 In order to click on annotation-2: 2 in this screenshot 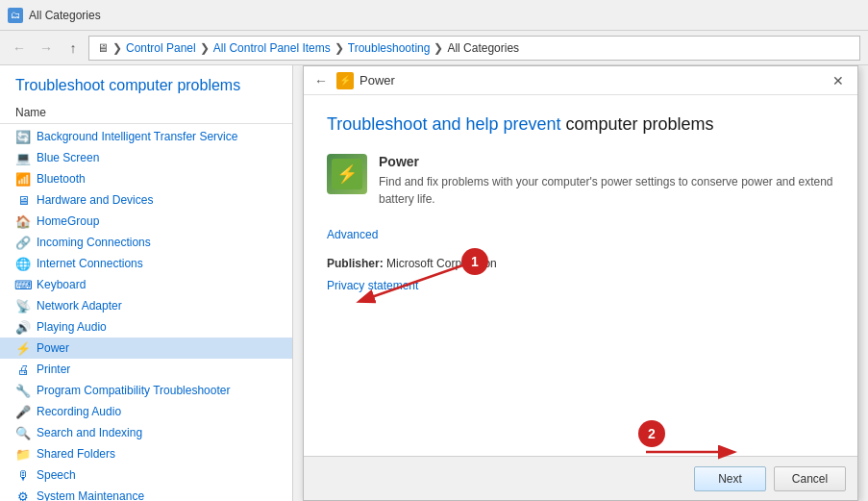, I will do `click(652, 434)`.